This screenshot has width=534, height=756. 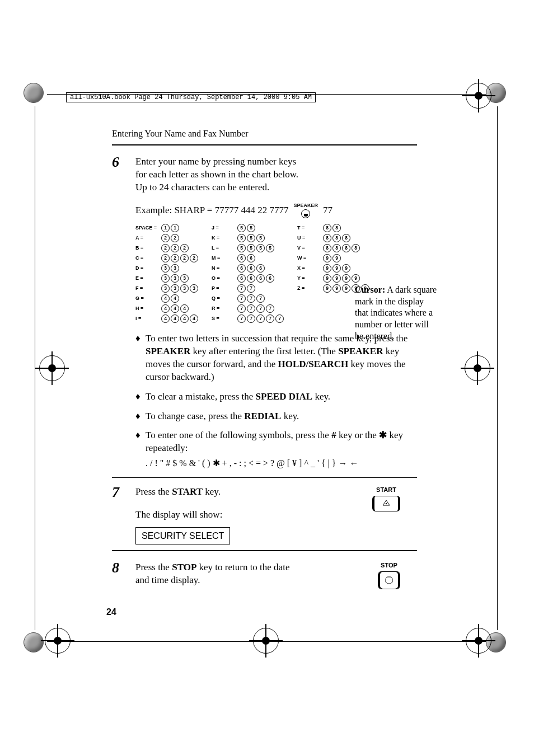 I want to click on bullet-item: ♦To enter one of the following symbols, …, so click(x=277, y=449).